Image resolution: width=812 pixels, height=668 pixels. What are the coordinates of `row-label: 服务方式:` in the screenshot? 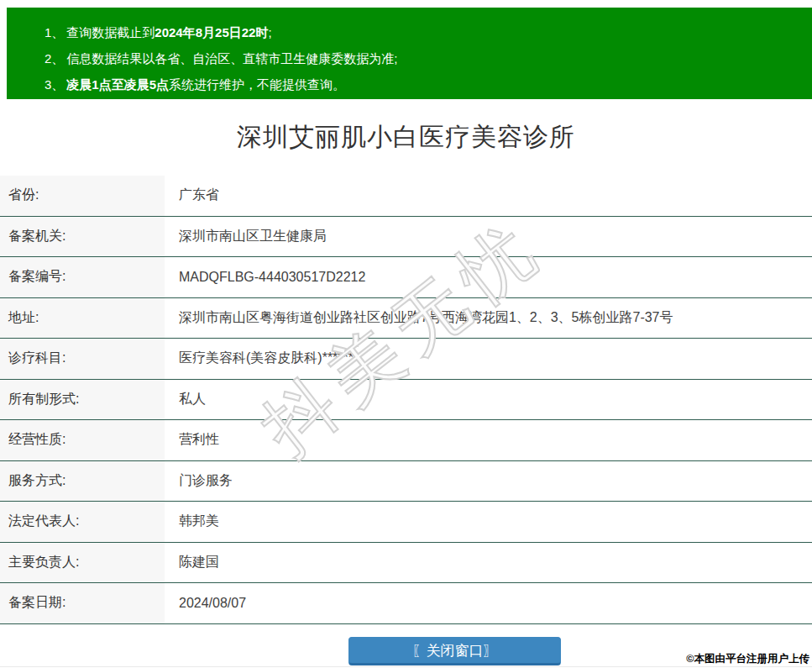 It's located at (82, 481).